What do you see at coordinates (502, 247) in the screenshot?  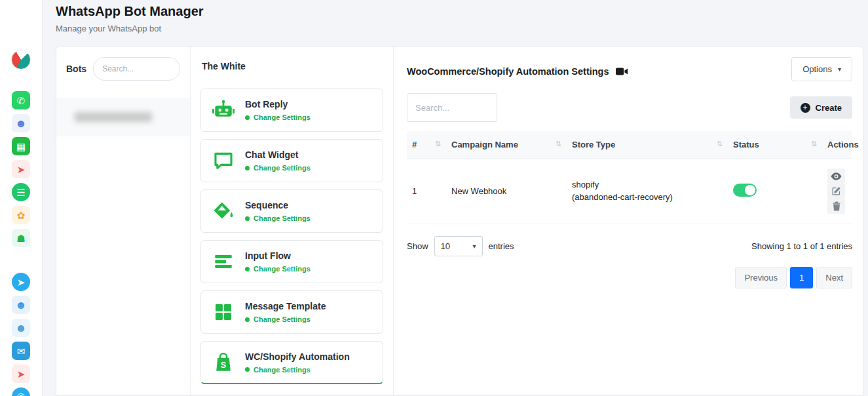 I see `entries-label: entries` at bounding box center [502, 247].